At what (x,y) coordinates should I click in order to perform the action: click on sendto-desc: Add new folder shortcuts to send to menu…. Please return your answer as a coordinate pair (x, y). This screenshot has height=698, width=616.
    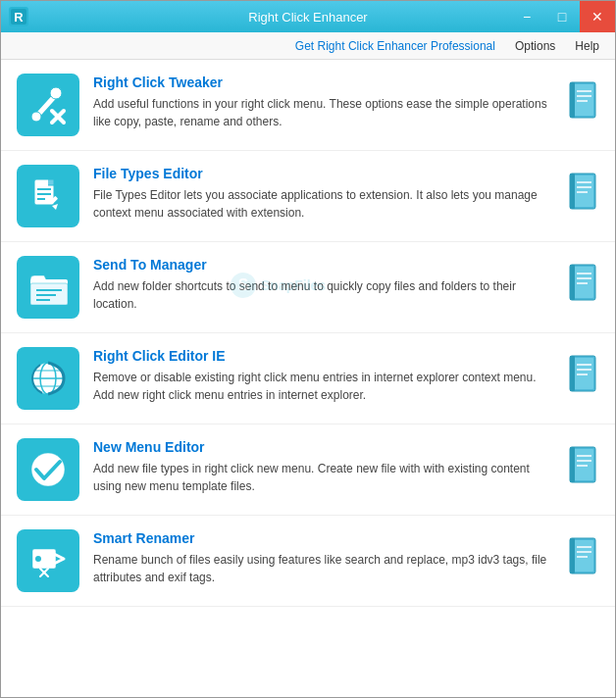
    Looking at the image, I should click on (324, 295).